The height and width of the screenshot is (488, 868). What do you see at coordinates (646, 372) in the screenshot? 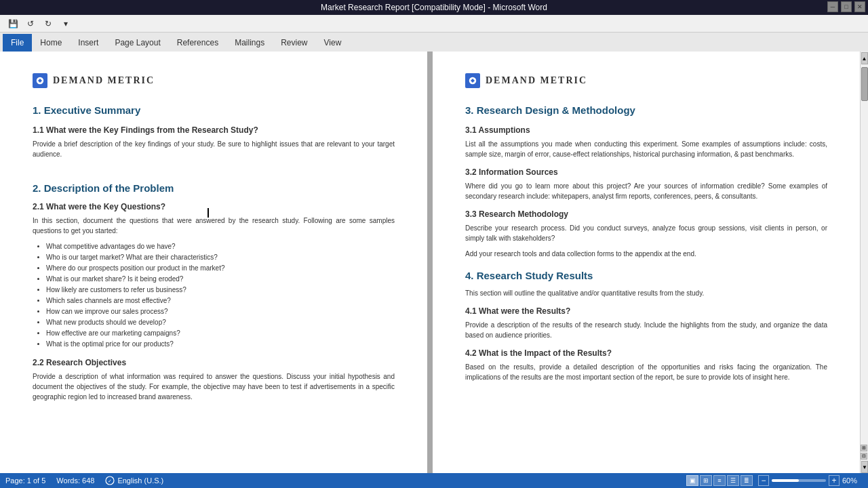
I see `section4-2-text: Based on the results, provide a detailed…` at bounding box center [646, 372].